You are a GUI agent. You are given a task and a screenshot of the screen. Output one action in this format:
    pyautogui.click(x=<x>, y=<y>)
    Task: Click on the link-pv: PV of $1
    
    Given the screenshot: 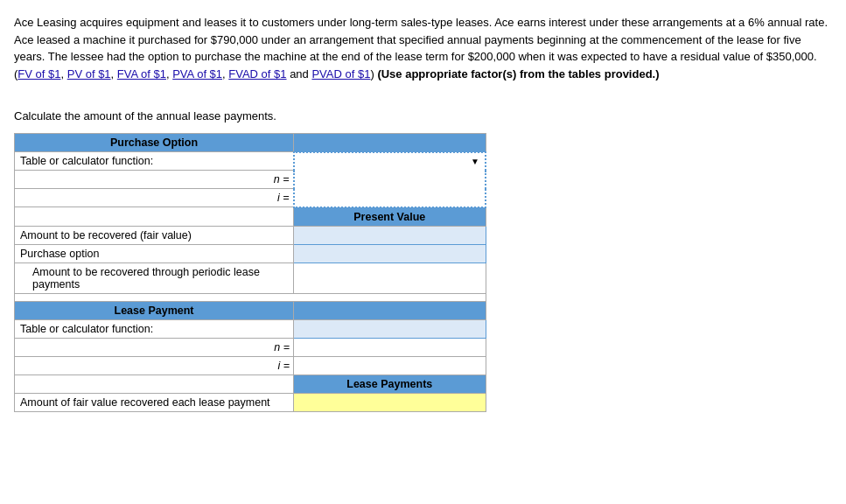 What is the action you would take?
    pyautogui.click(x=89, y=74)
    